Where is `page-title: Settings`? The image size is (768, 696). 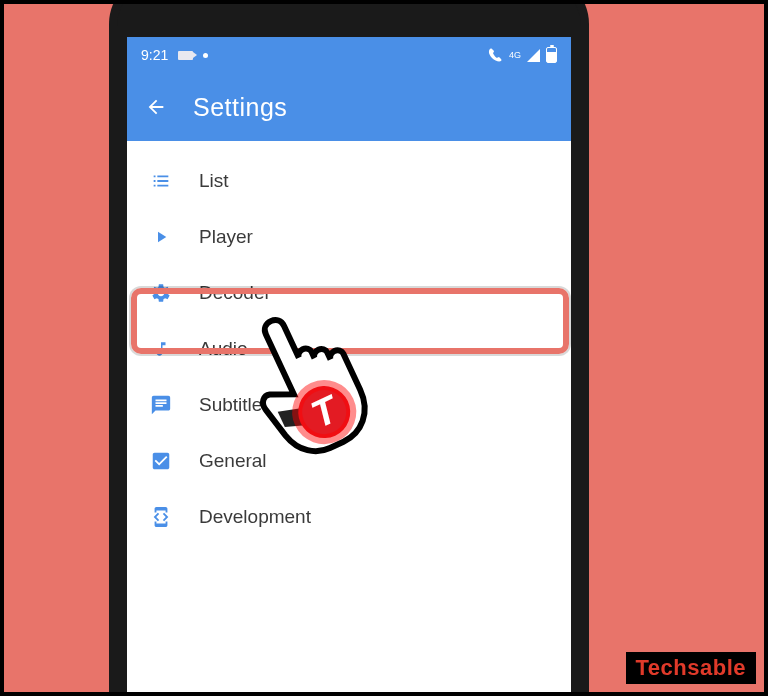
page-title: Settings is located at coordinates (240, 108).